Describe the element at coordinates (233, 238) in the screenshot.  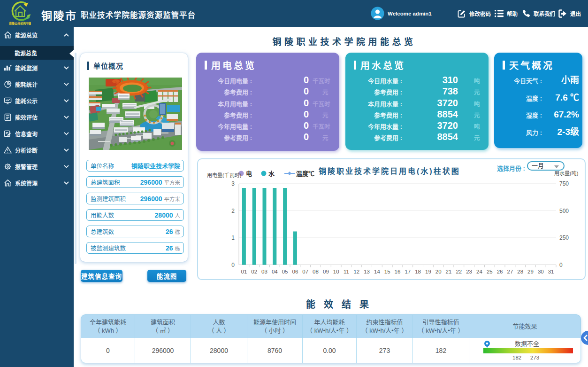
I see `svg-text: 1` at that location.